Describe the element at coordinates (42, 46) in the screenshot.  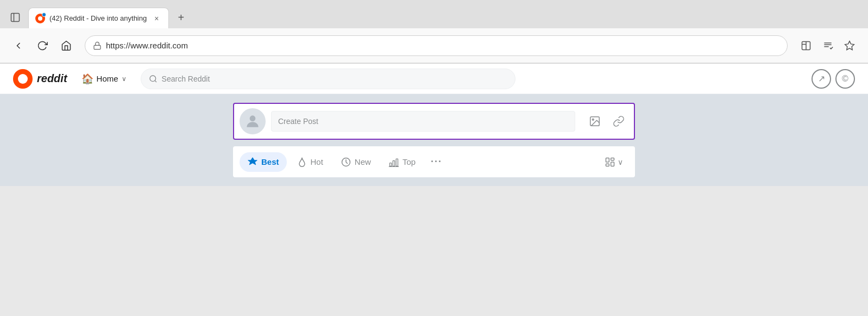
I see `refresh-button` at that location.